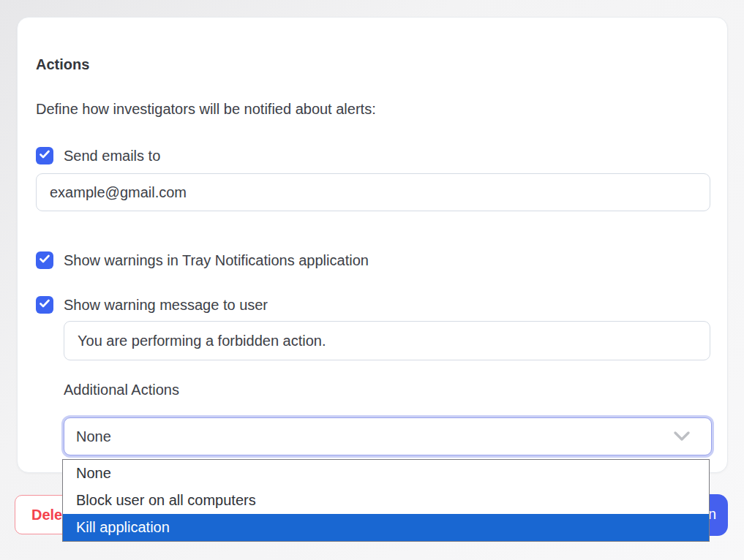 This screenshot has height=560, width=744. Describe the element at coordinates (388, 436) in the screenshot. I see `additional-actions-select: None` at that location.